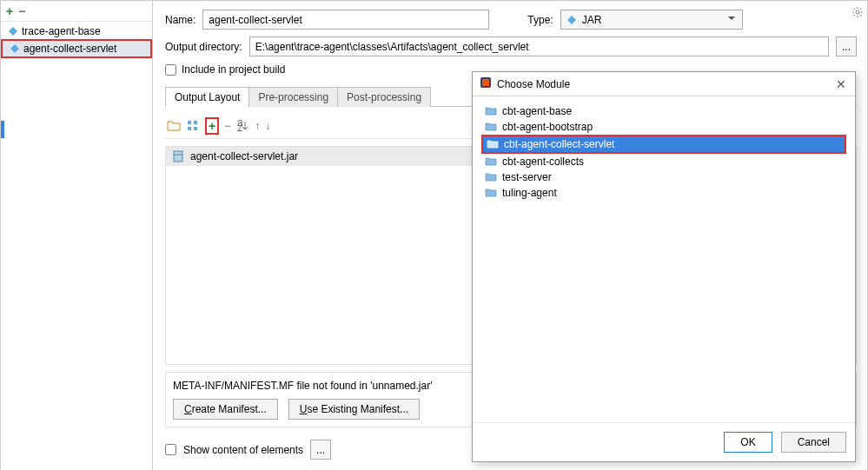 This screenshot has width=868, height=470. Describe the element at coordinates (664, 127) in the screenshot. I see `module-item: cbt-agent-bootstrap` at that location.